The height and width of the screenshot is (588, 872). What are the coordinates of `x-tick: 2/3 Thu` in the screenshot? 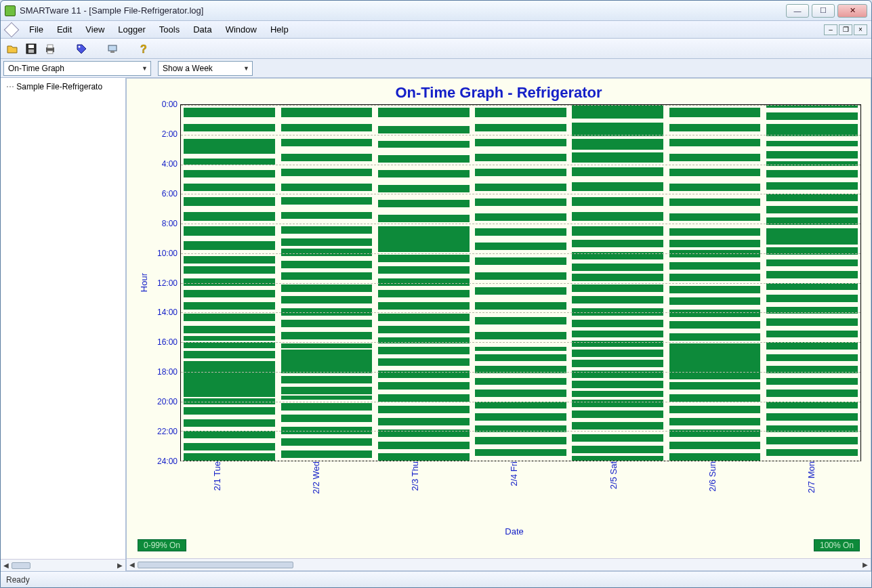 It's located at (415, 495).